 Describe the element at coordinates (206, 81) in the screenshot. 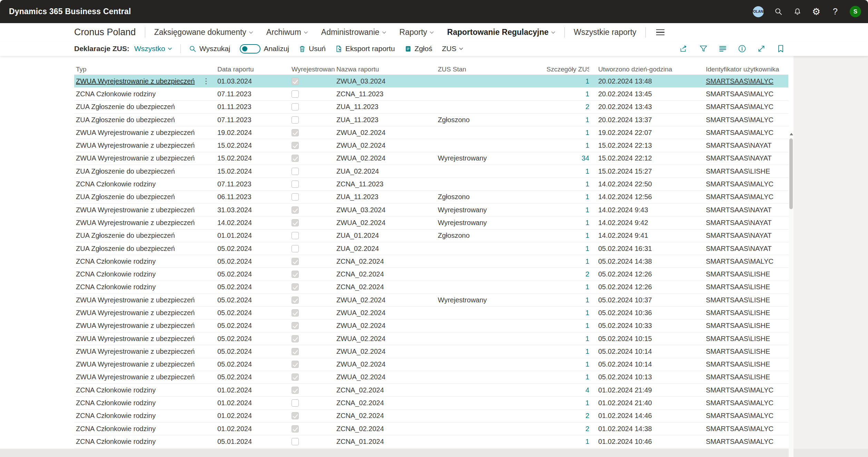

I see `row-menu-icon: ⋮` at that location.